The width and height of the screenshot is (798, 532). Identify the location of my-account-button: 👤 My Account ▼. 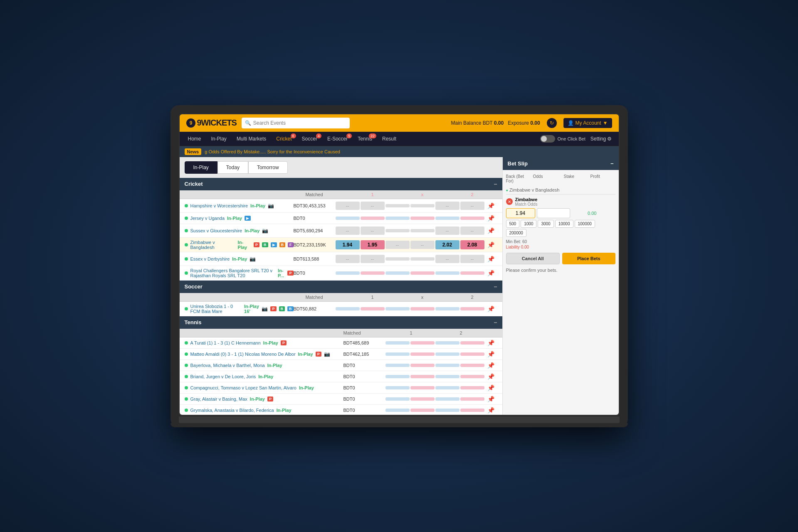
(588, 123).